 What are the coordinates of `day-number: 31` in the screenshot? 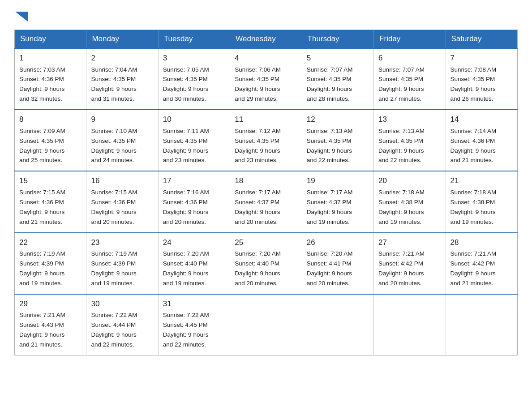 It's located at (194, 304).